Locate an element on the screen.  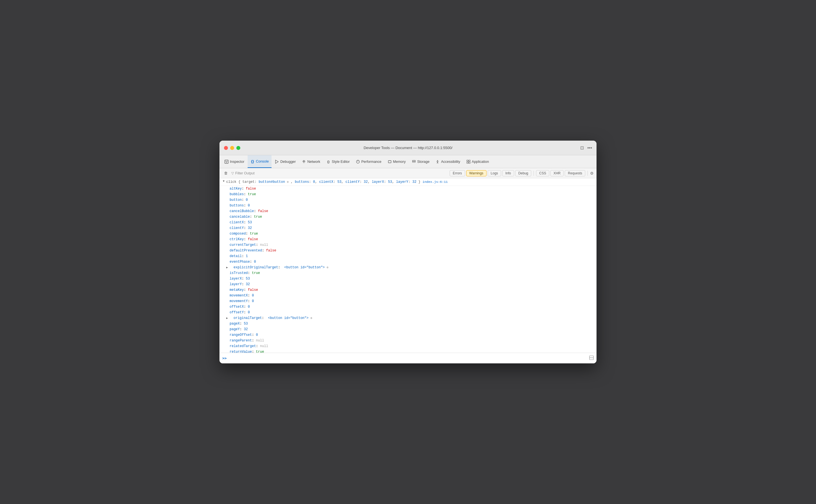
application-icon is located at coordinates (469, 162).